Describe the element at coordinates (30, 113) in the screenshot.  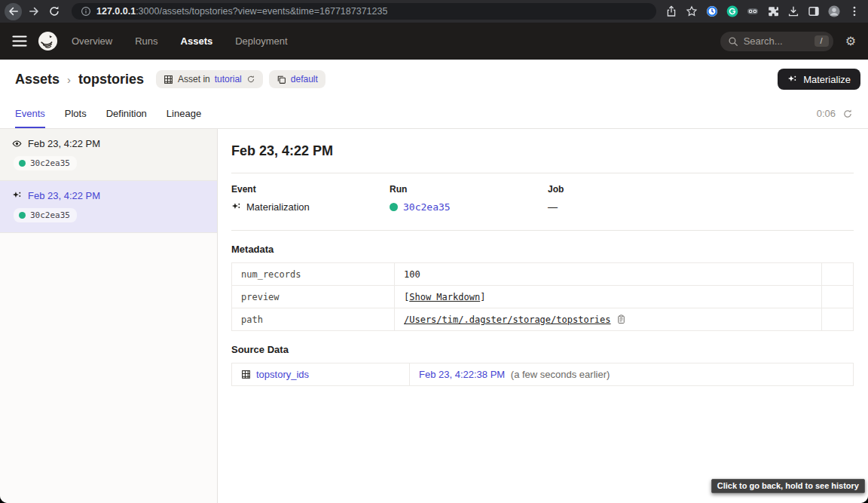
I see `tab-events: Events` at that location.